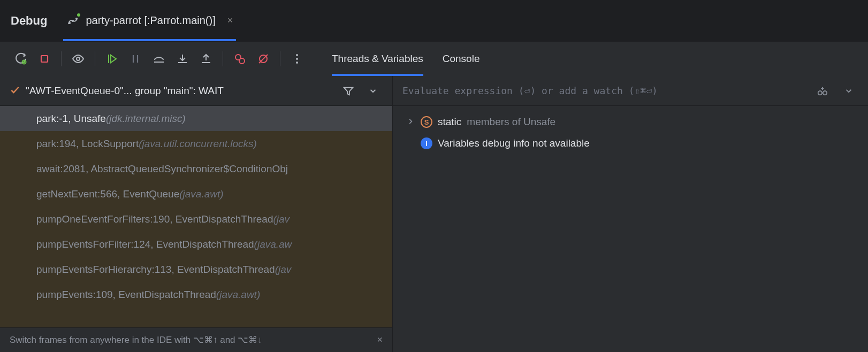  What do you see at coordinates (112, 59) in the screenshot?
I see `resume-button` at bounding box center [112, 59].